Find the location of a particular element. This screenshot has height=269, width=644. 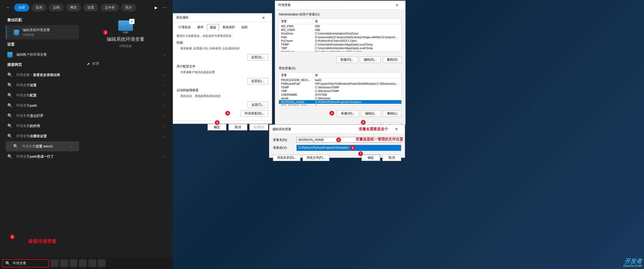

user-new-button: 新建(N)... is located at coordinates (347, 60).